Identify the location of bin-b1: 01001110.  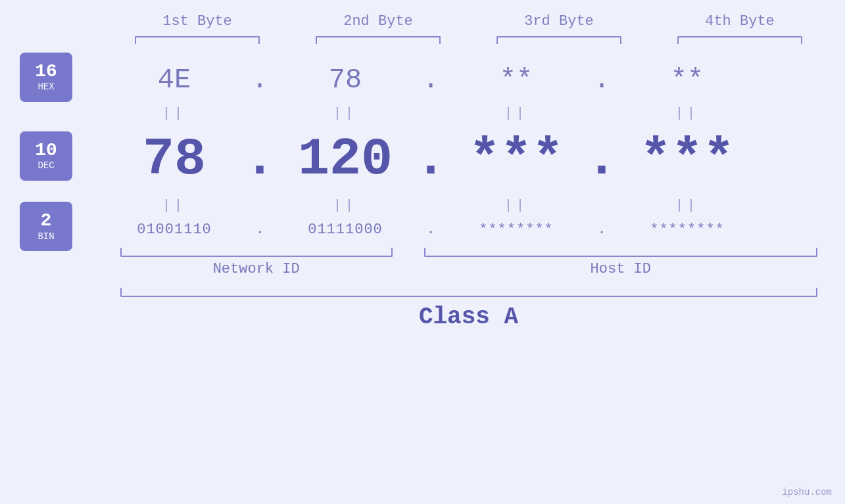
(174, 230).